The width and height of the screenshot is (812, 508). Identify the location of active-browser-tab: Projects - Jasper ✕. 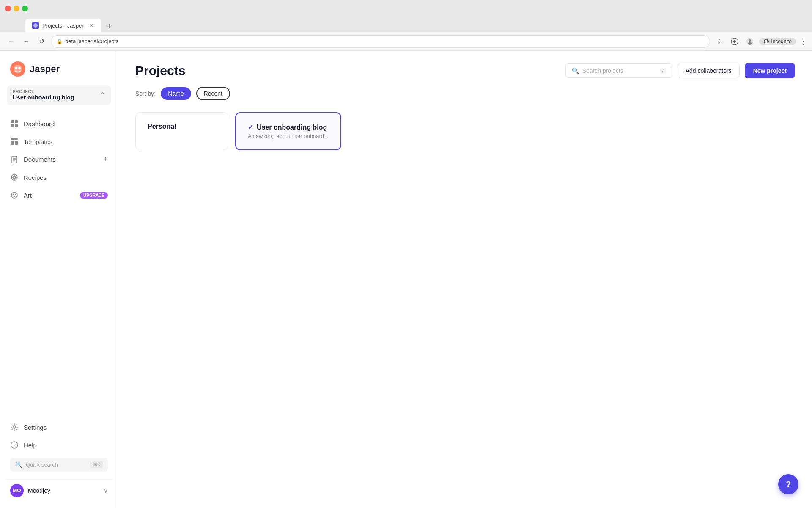
(63, 25).